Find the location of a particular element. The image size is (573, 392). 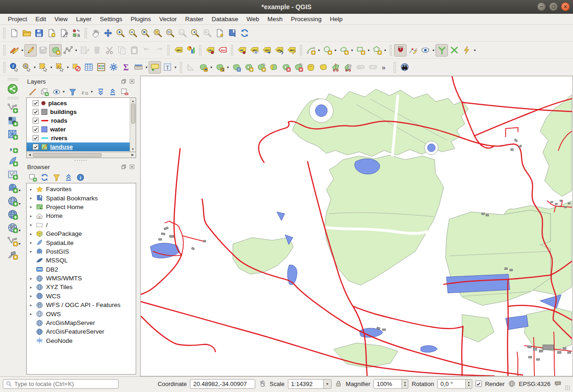

reshape-features-button is located at coordinates (323, 67).